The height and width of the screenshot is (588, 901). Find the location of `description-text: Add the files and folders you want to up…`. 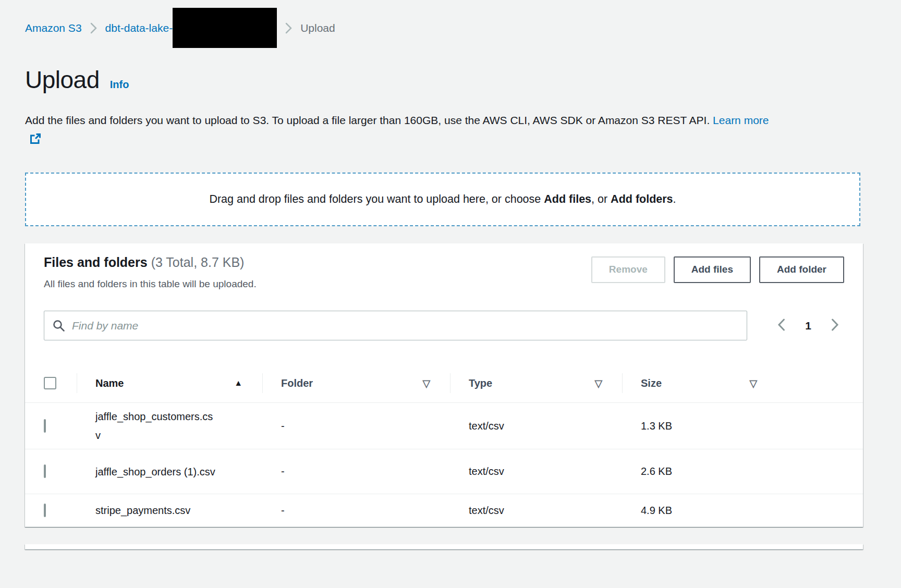

description-text: Add the files and folders you want to up… is located at coordinates (367, 120).